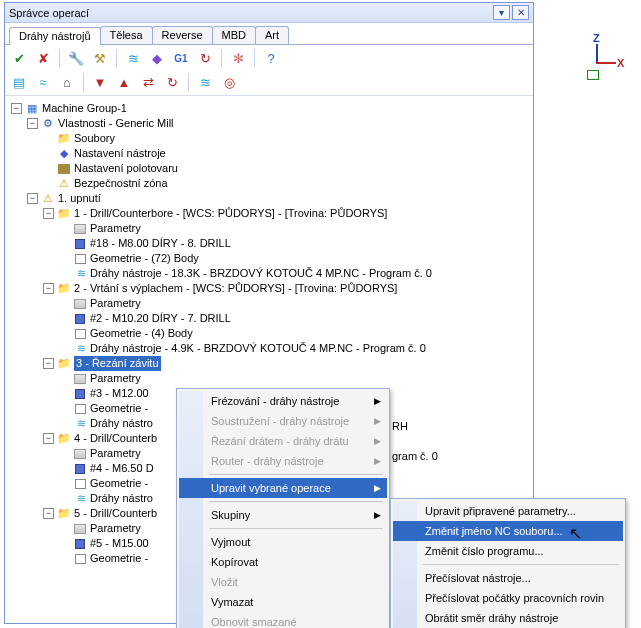  I want to click on submenu-reverse: Obrátit směr dráhy nástroje, so click(508, 618).